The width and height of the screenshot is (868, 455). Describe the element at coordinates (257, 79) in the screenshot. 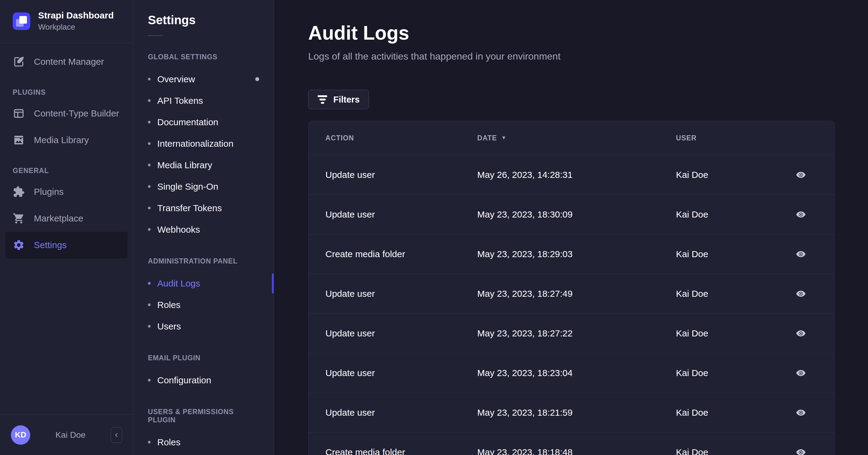

I see `notification-dot-icon` at that location.